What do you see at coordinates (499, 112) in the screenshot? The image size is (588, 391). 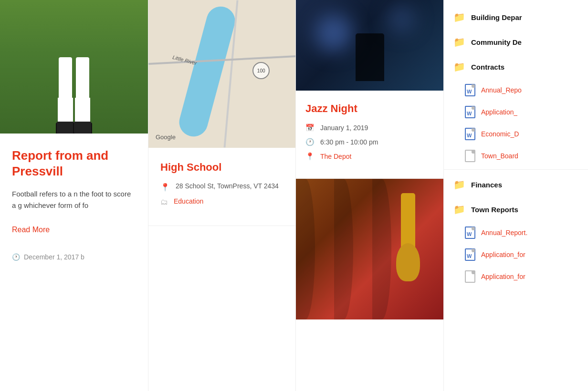 I see `file-name-application-1: Application_` at bounding box center [499, 112].